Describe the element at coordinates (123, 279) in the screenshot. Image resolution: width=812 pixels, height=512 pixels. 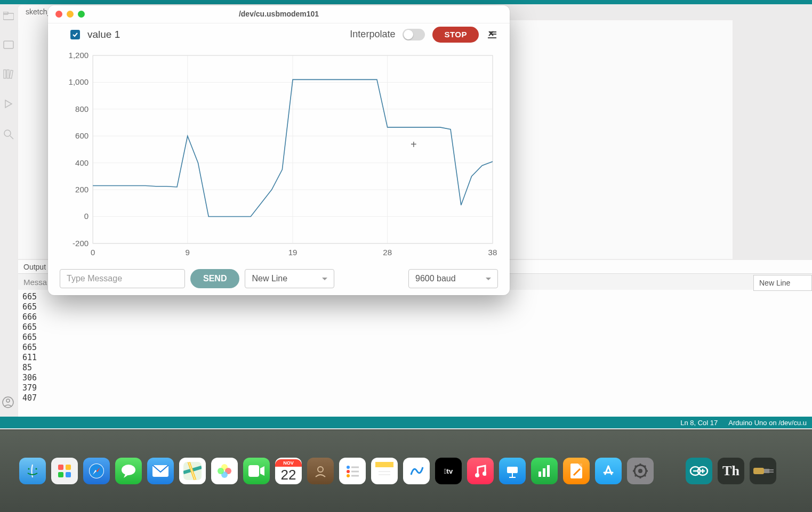
I see `message-input: Type Message` at that location.